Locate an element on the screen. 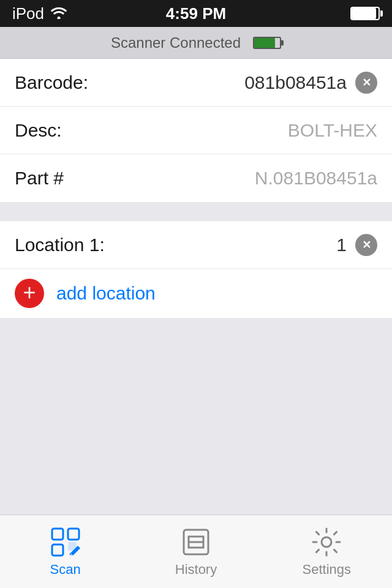  scanner-status-bar: Scanner Connected is located at coordinates (196, 43).